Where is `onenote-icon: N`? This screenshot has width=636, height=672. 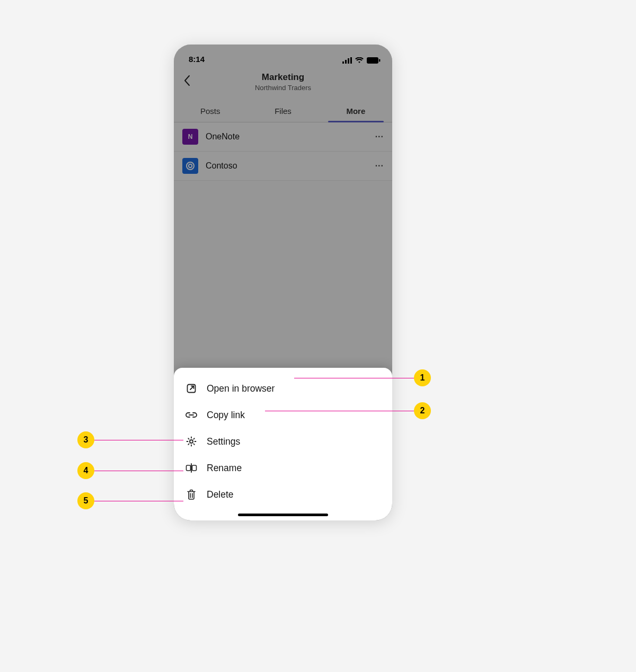 onenote-icon: N is located at coordinates (190, 137).